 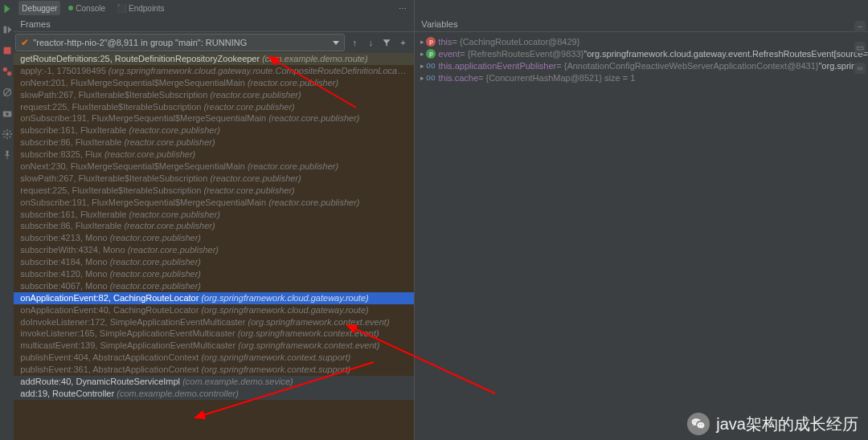 What do you see at coordinates (6, 220) in the screenshot?
I see `left-gutter` at bounding box center [6, 220].